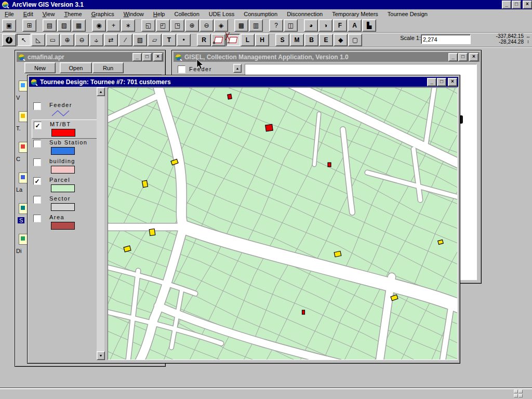 Image resolution: width=532 pixels, height=399 pixels. What do you see at coordinates (192, 25) in the screenshot?
I see `zoom-in-button: ⊕` at bounding box center [192, 25].